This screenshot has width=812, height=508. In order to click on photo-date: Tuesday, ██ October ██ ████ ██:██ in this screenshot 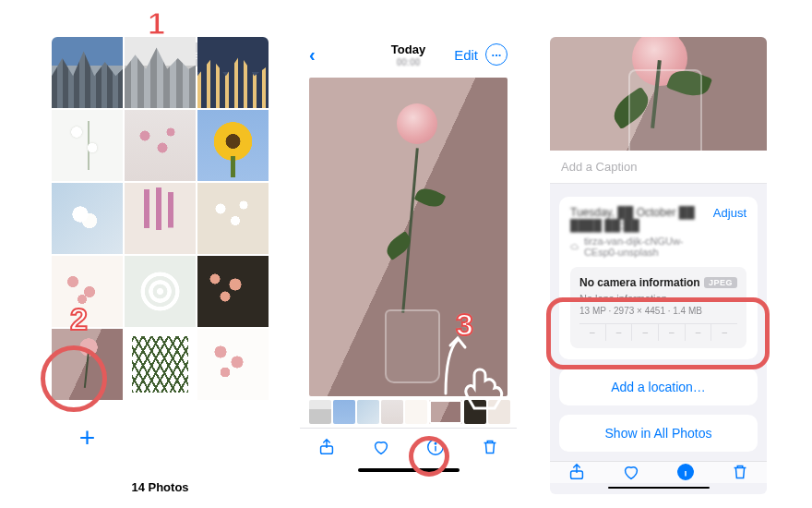, I will do `click(642, 219)`.